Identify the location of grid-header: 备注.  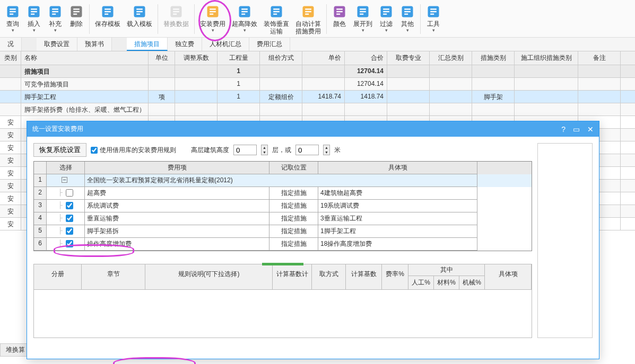
(599, 58).